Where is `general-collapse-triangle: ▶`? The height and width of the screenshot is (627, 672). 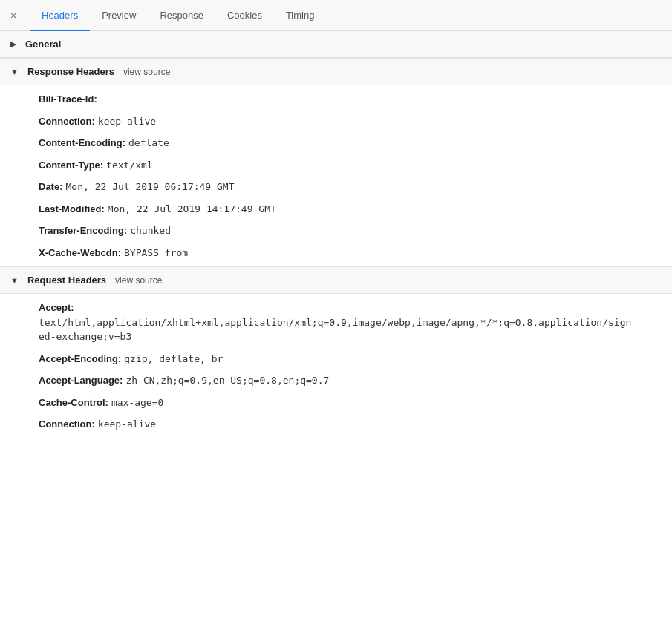 general-collapse-triangle: ▶ is located at coordinates (13, 45).